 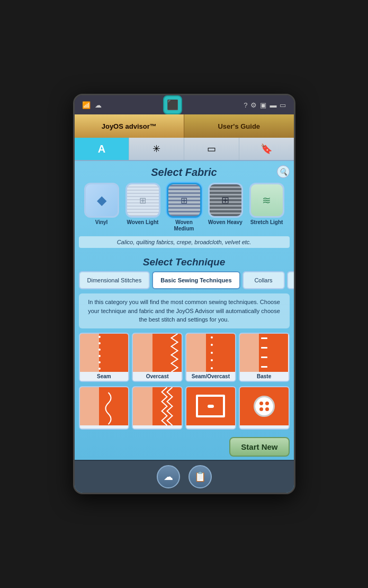 What do you see at coordinates (264, 376) in the screenshot?
I see `baste-label: Baste` at bounding box center [264, 376].